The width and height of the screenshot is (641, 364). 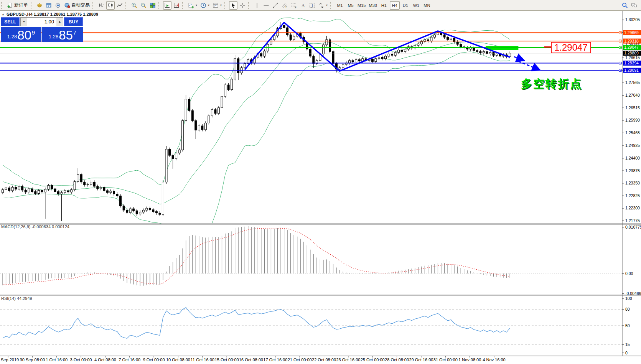 I want to click on svg-text: 3 Oct 00:00, so click(x=81, y=360).